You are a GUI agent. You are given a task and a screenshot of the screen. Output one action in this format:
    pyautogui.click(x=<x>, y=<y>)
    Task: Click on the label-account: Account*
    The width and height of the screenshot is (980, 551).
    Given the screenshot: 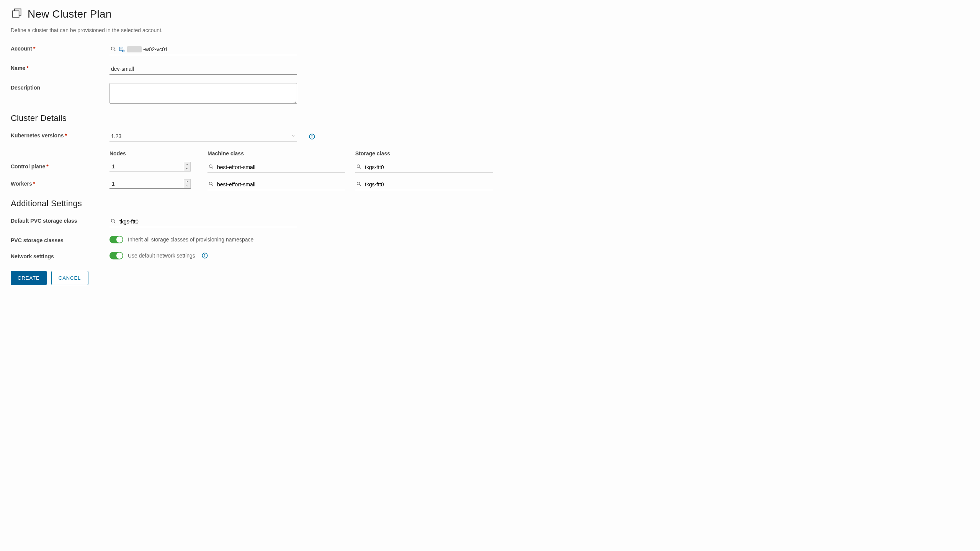 What is the action you would take?
    pyautogui.click(x=60, y=48)
    